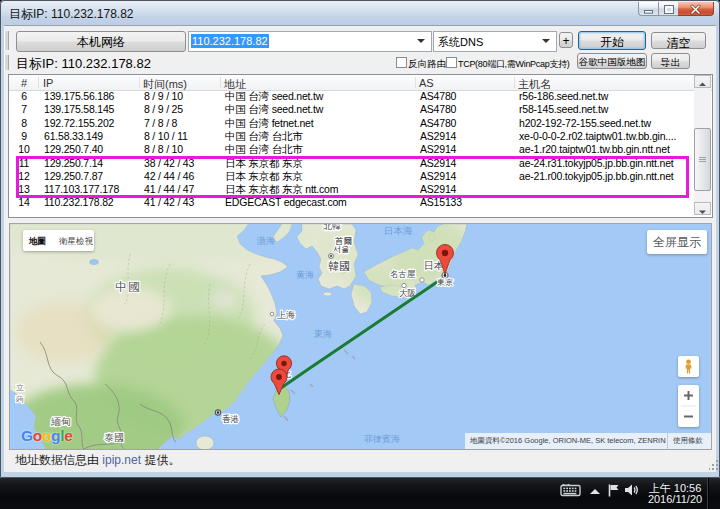 Image resolution: width=720 pixels, height=509 pixels. Describe the element at coordinates (403, 274) in the screenshot. I see `svg-text: 名古屋` at that location.